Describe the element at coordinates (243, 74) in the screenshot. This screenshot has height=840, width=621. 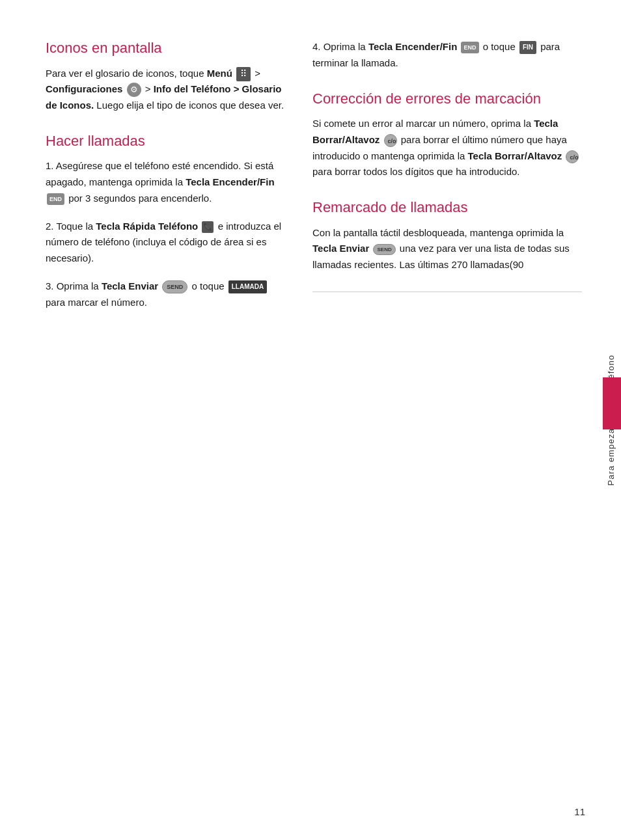
I see `menu-icon` at that location.